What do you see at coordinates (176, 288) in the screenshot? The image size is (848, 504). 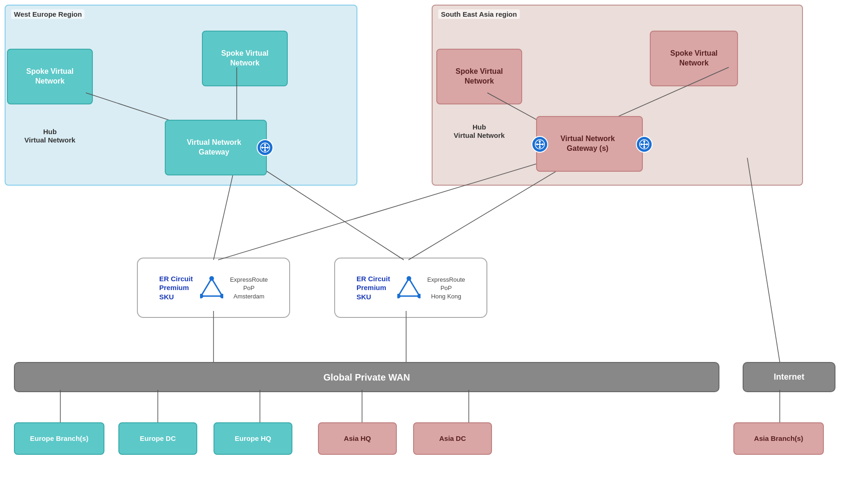 I see `er-amsterdam-circuit-label: ER CircuitPremiumSKU` at bounding box center [176, 288].